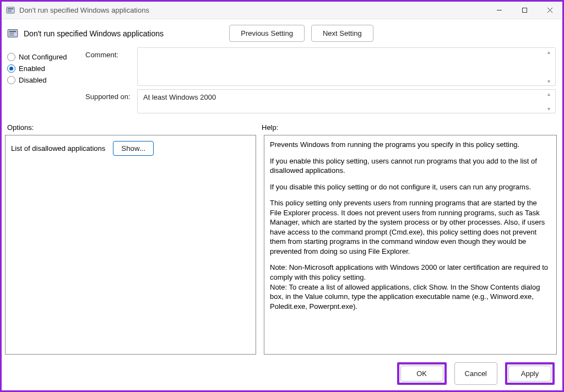  What do you see at coordinates (267, 33) in the screenshot?
I see `previous-setting-button: Previous Setting` at bounding box center [267, 33].